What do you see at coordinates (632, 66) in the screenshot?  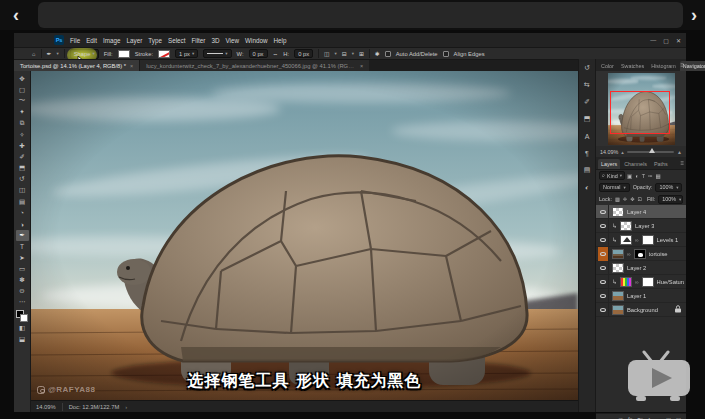 I see `tab-swatches: Swatches` at bounding box center [632, 66].